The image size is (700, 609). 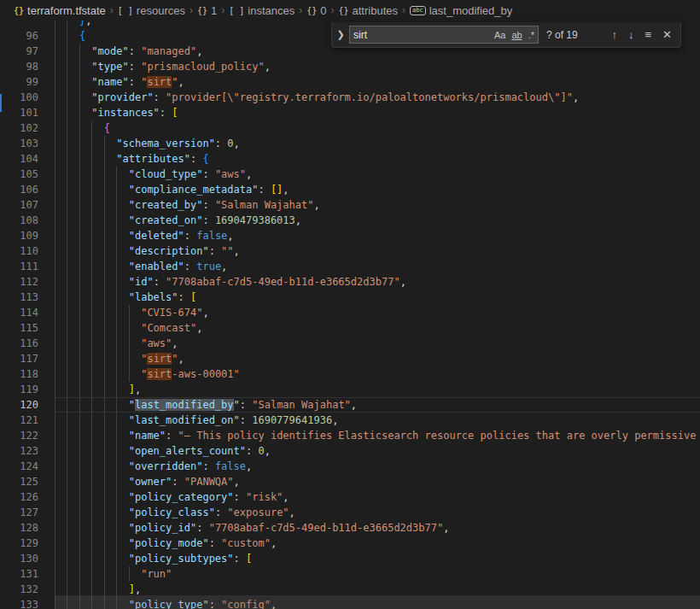 I want to click on code-line: 99"name": "sirt",, so click(x=350, y=82).